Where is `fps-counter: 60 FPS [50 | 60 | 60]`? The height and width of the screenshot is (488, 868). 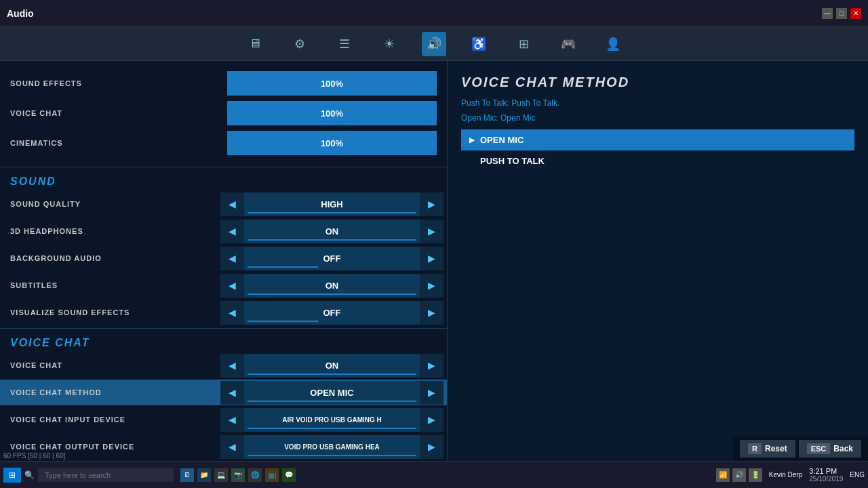 fps-counter: 60 FPS [50 | 60 | 60] is located at coordinates (34, 455).